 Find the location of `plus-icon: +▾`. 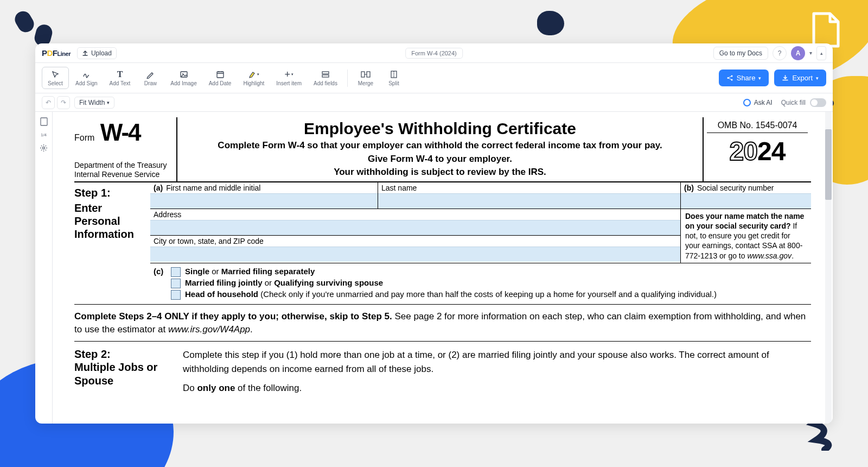

plus-icon: +▾ is located at coordinates (289, 74).